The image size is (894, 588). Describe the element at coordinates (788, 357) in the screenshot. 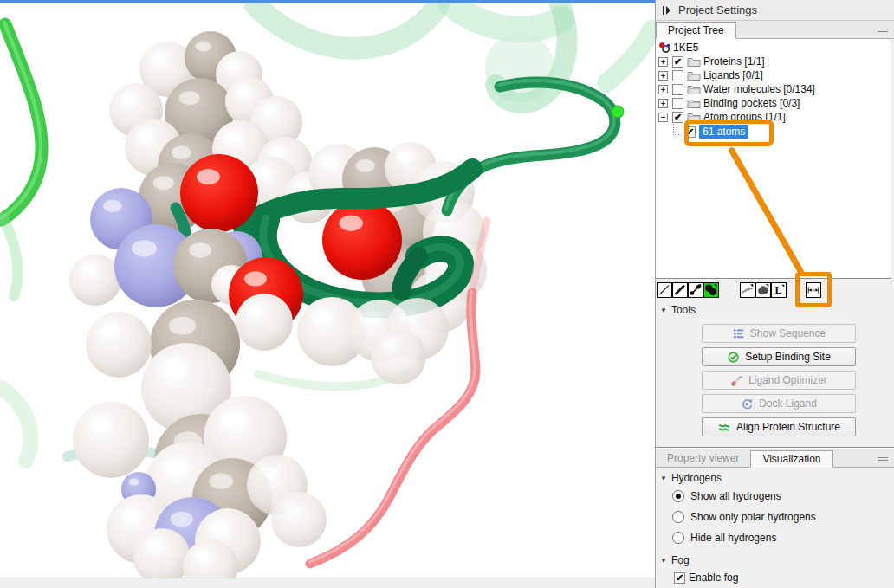

I see `tool-button-label: Setup Binding Site` at that location.